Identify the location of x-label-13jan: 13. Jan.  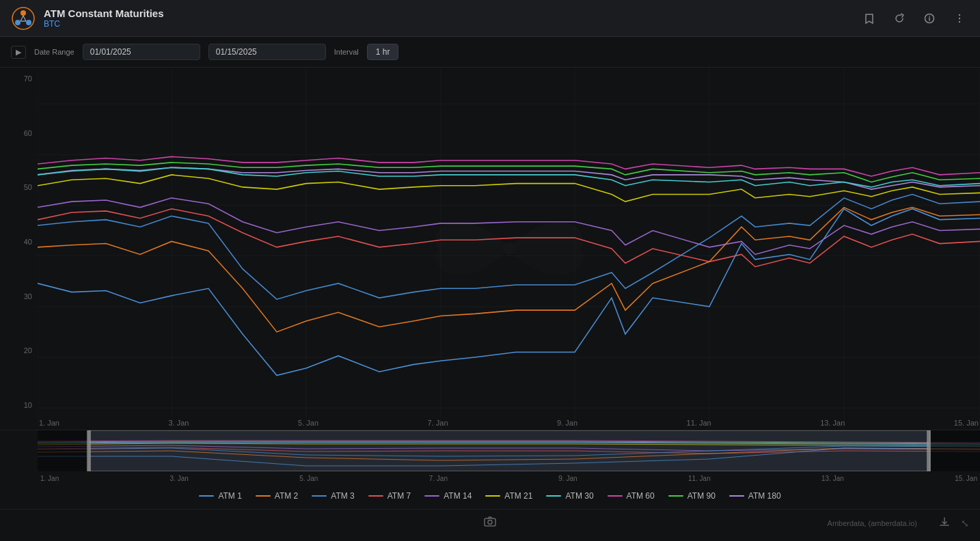
(832, 423).